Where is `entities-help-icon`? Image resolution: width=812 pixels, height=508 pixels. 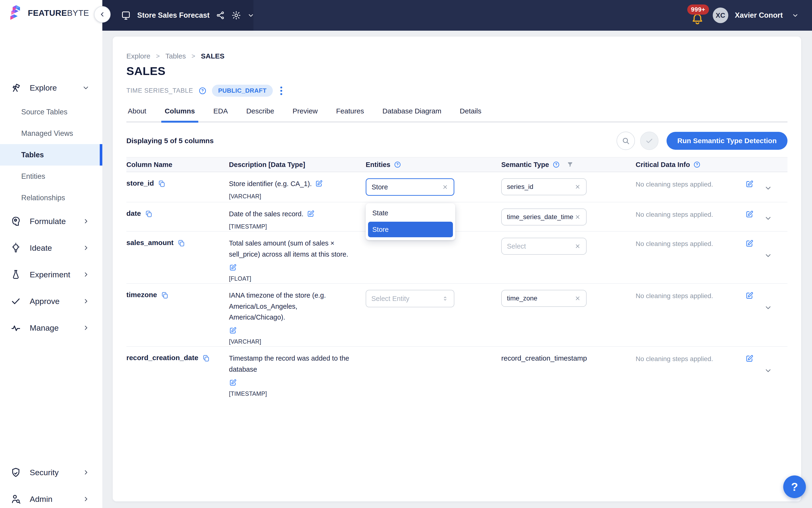 entities-help-icon is located at coordinates (398, 165).